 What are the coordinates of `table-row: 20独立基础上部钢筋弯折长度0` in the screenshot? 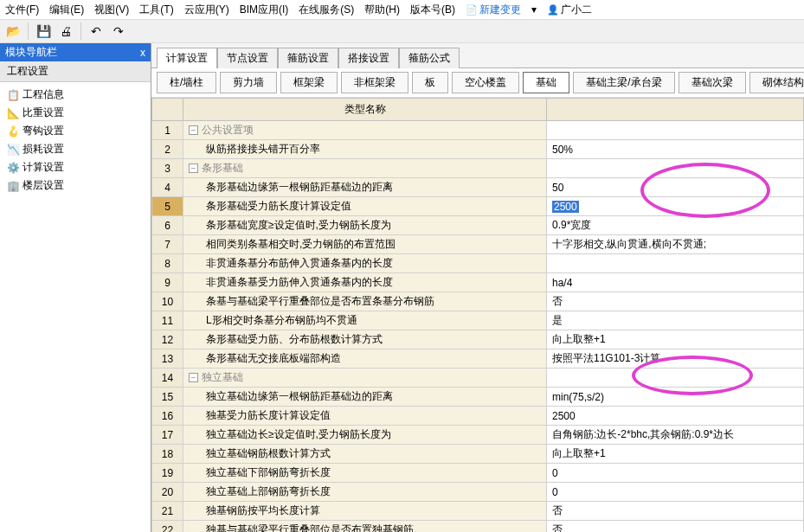 It's located at (478, 492).